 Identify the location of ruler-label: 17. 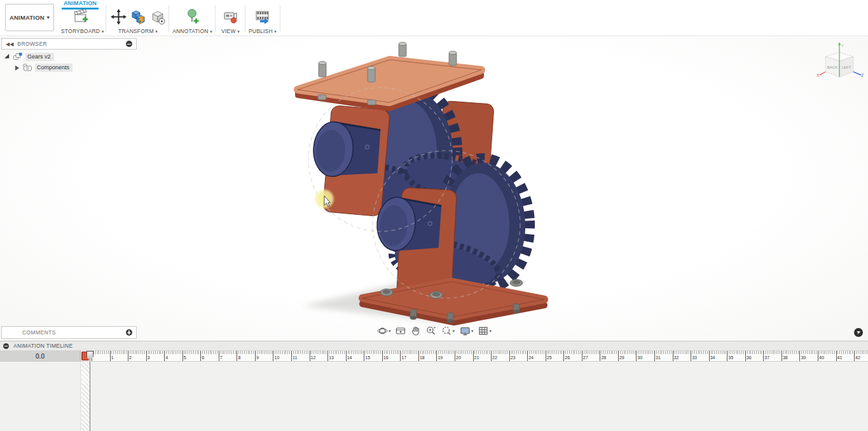
(404, 357).